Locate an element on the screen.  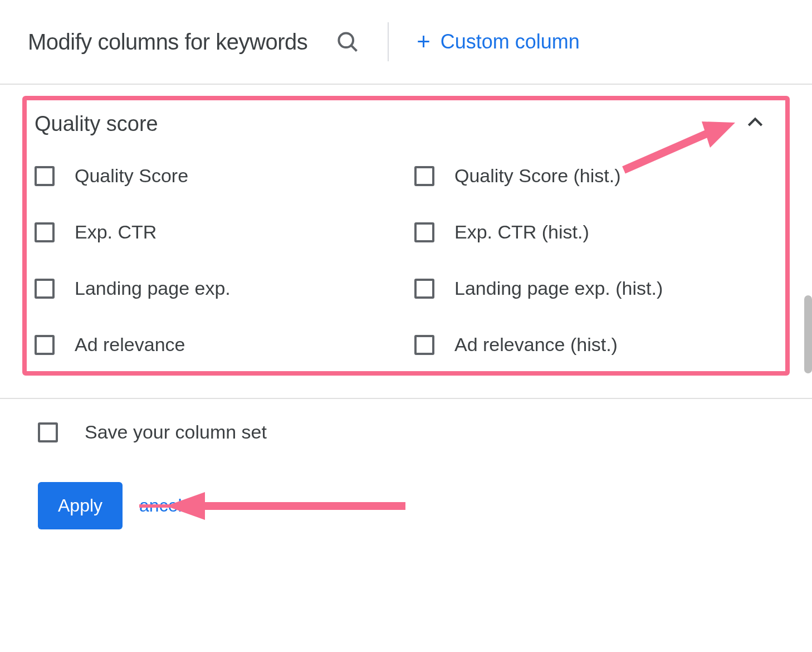
save-column-set-label: Save your column set is located at coordinates (176, 432).